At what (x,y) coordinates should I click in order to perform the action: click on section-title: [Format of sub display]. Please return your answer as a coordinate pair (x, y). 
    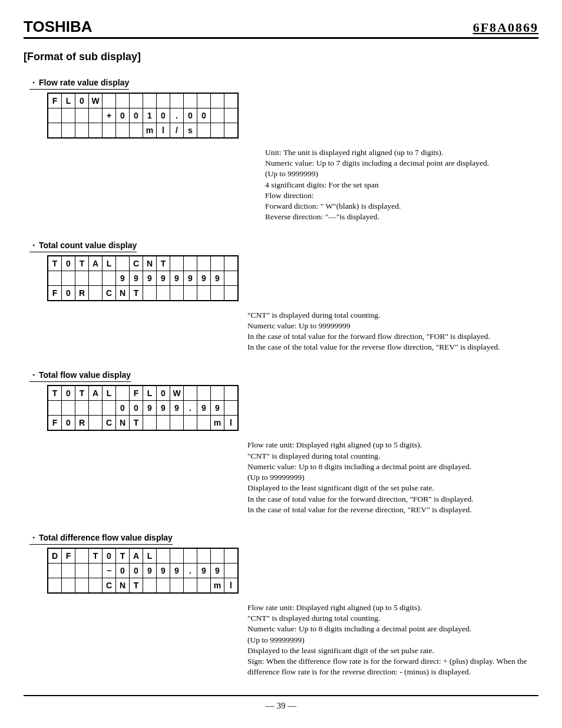
    Looking at the image, I should click on (281, 57).